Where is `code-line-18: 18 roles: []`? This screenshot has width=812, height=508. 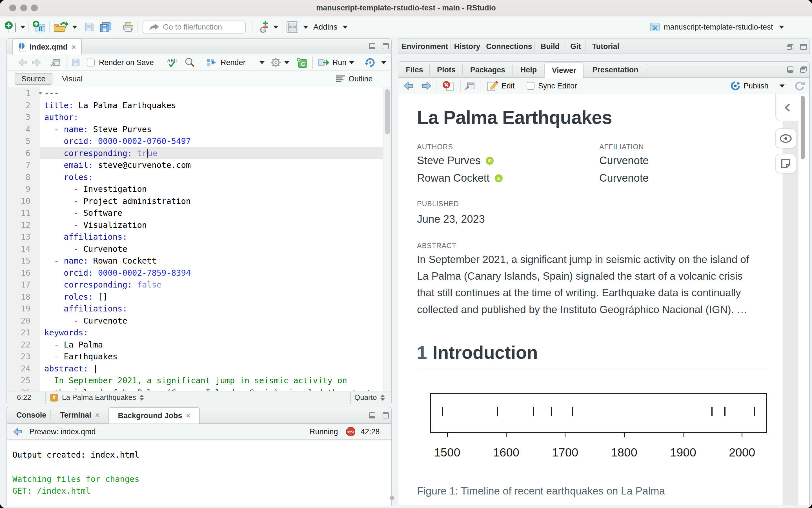
code-line-18: 18 roles: [] is located at coordinates (199, 297).